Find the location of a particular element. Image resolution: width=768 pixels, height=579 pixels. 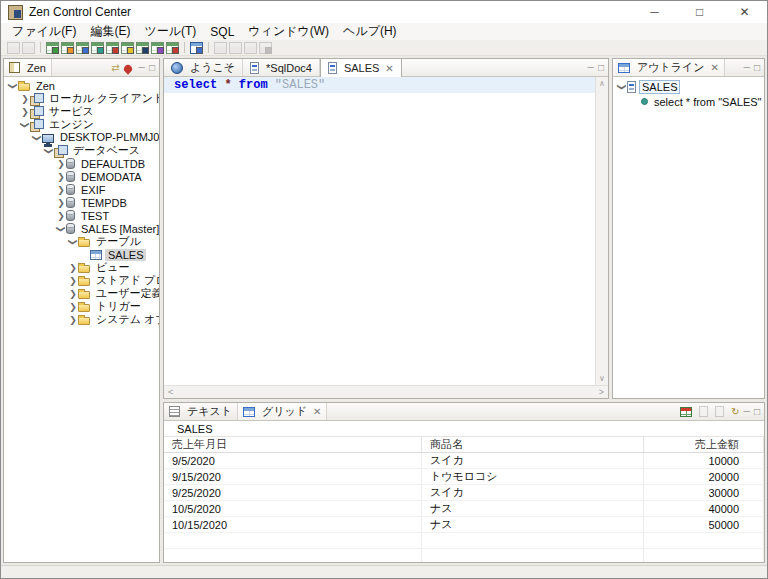

results-tab-テキスト: テキスト is located at coordinates (201, 412).